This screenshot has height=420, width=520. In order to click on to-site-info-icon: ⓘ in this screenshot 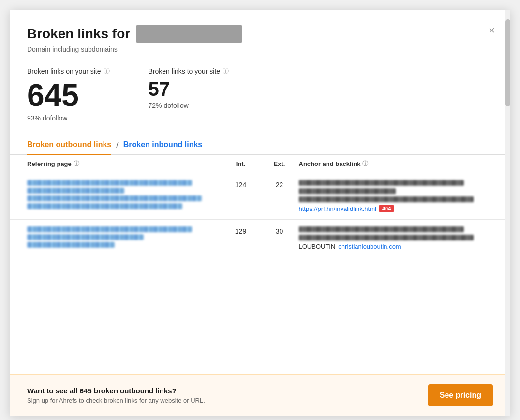, I will do `click(225, 71)`.